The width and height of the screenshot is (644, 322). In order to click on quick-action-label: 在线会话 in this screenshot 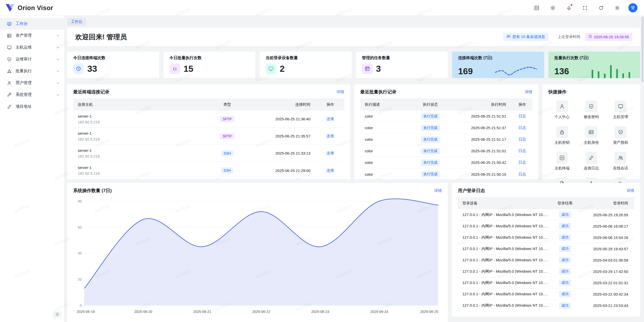, I will do `click(621, 168)`.